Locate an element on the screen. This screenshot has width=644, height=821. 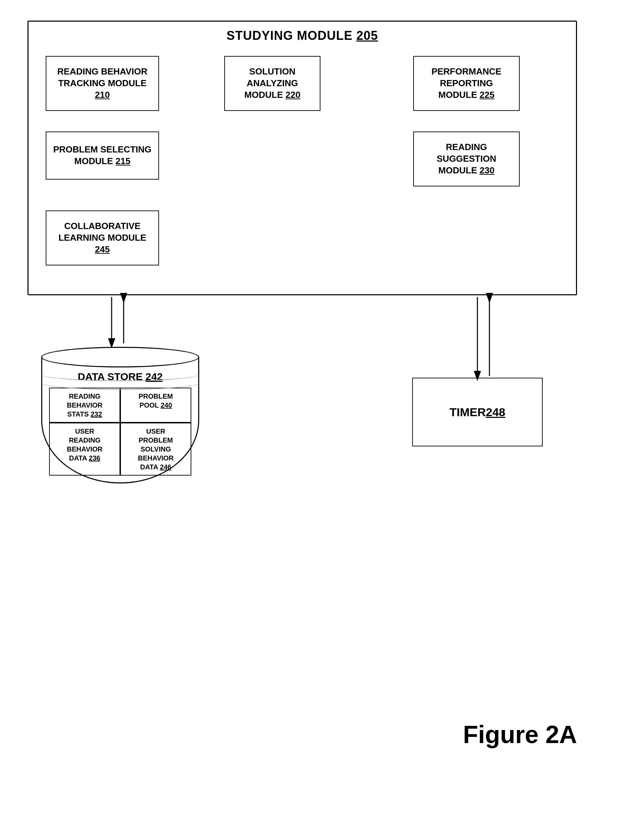
performance-line1: PERFORMANCE is located at coordinates (466, 72).